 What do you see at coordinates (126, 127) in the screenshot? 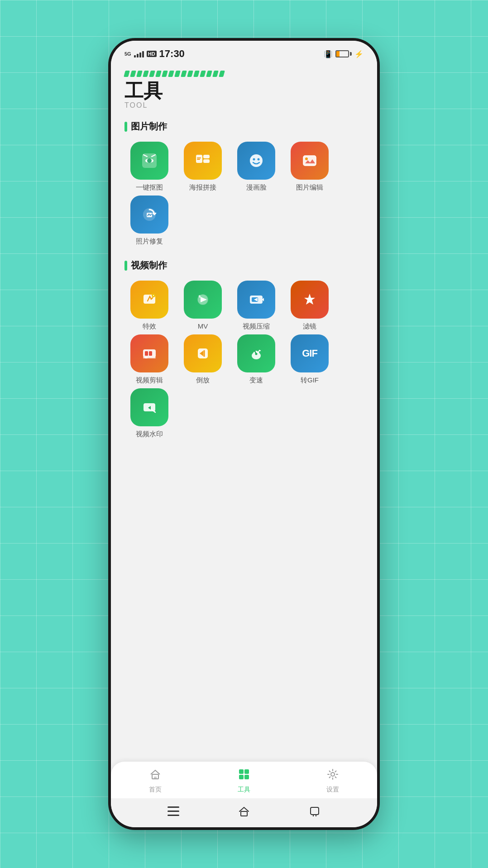
I see `section-dot-image` at bounding box center [126, 127].